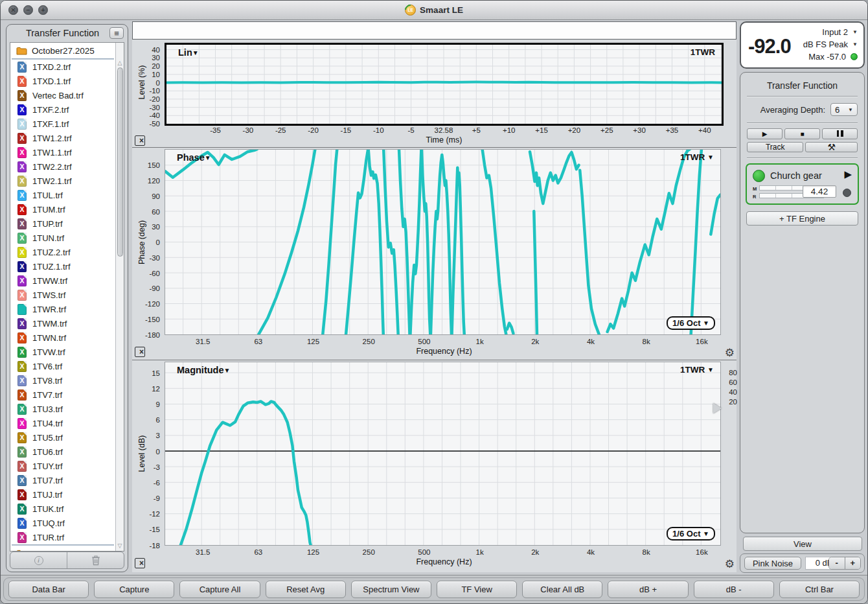  Describe the element at coordinates (134, 590) in the screenshot. I see `bottom-bar-capture: Capture` at that location.